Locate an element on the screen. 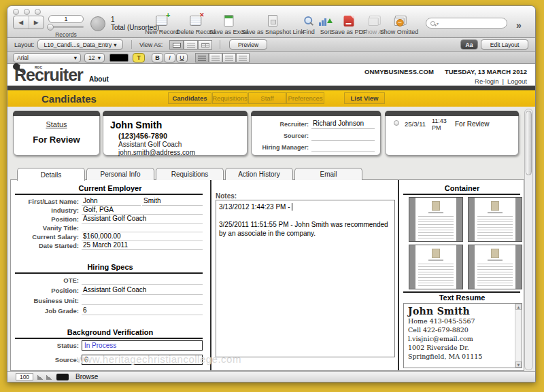  record-navigation: ◀ ▶ is located at coordinates (29, 22).